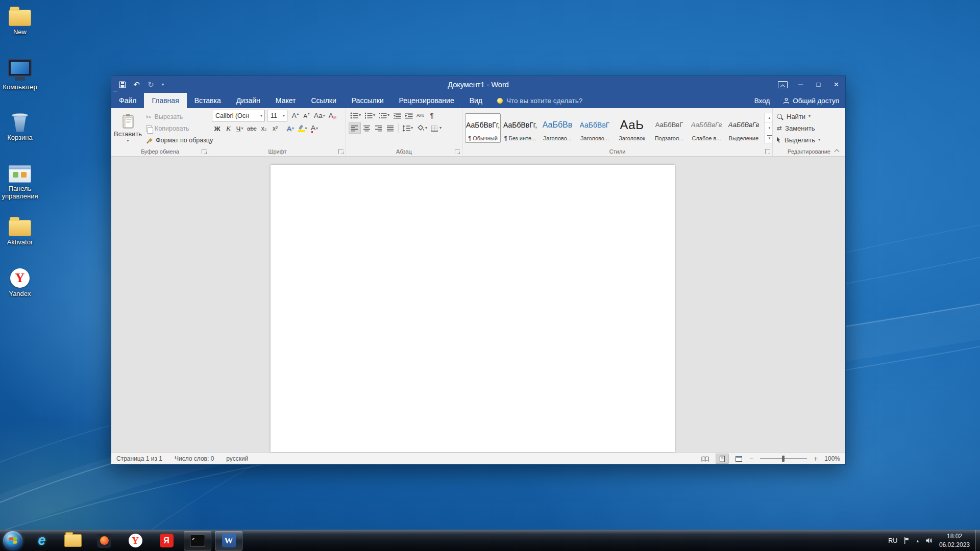  I want to click on align-left-button, so click(355, 128).